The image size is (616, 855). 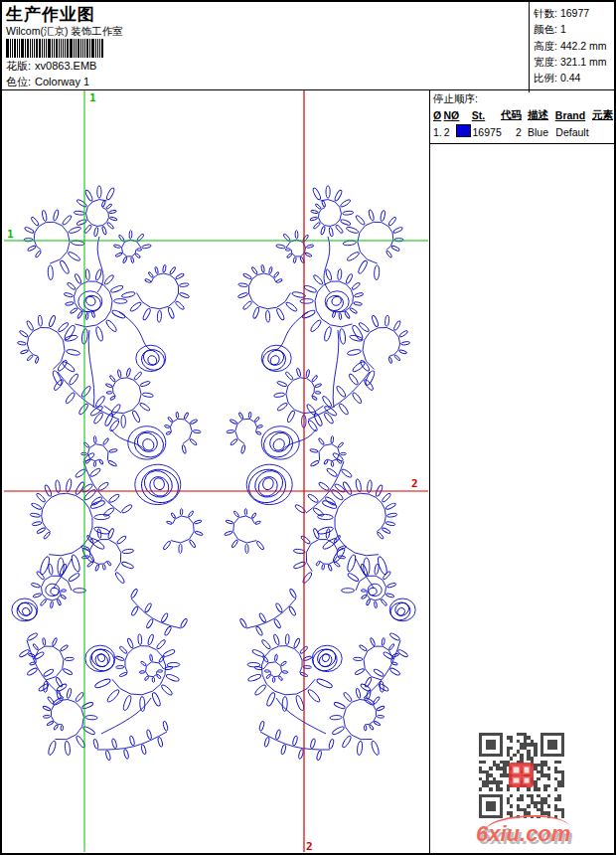 I want to click on end-marker-bottom: 2, so click(x=310, y=847).